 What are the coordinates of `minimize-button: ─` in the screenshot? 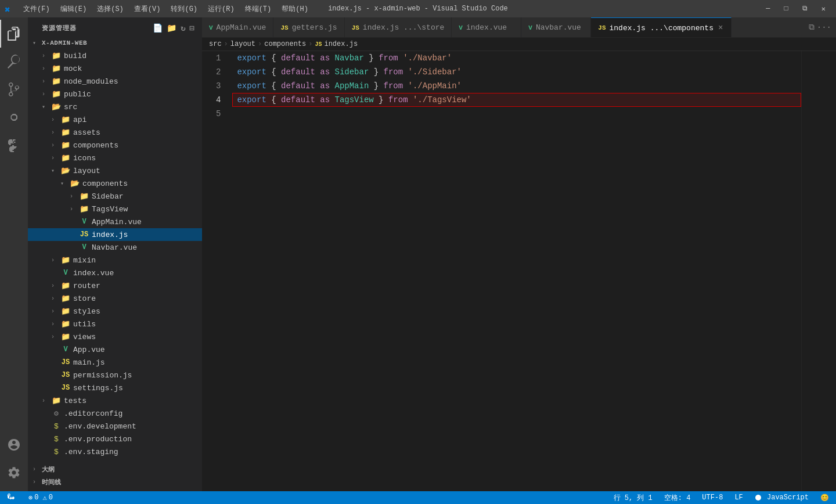 It's located at (767, 9).